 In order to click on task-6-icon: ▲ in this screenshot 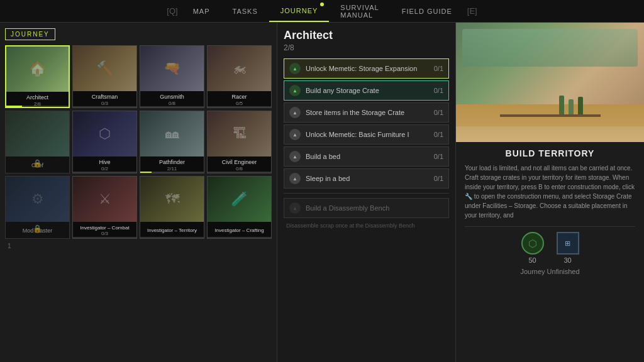, I will do `click(295, 178)`.